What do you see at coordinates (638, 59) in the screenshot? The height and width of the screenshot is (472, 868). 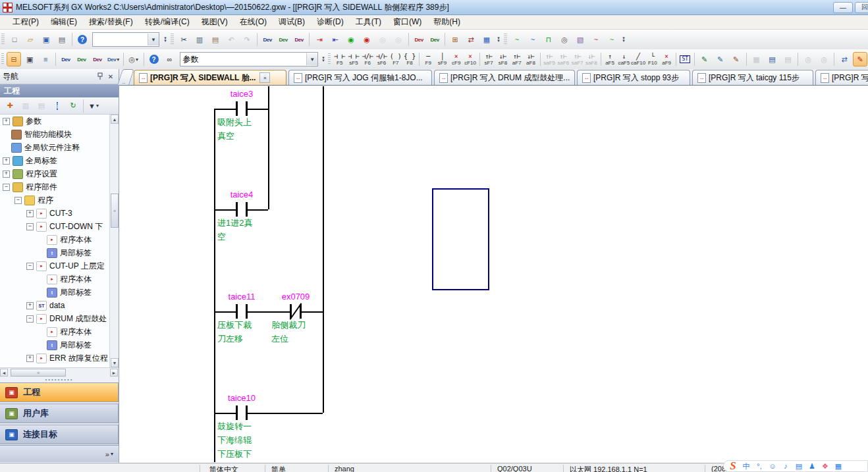 I see `ladder-symbol-caF10-button: ╱caF10` at bounding box center [638, 59].